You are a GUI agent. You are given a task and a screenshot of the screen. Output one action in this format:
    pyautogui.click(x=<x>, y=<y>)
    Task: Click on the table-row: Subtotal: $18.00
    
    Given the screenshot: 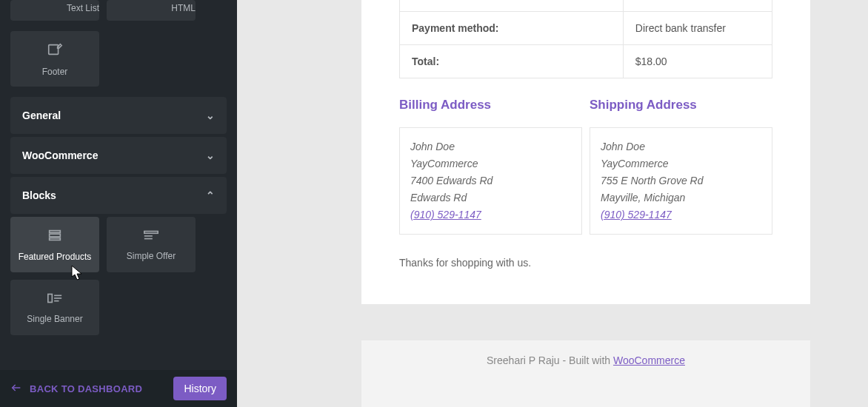 What is the action you would take?
    pyautogui.click(x=587, y=6)
    